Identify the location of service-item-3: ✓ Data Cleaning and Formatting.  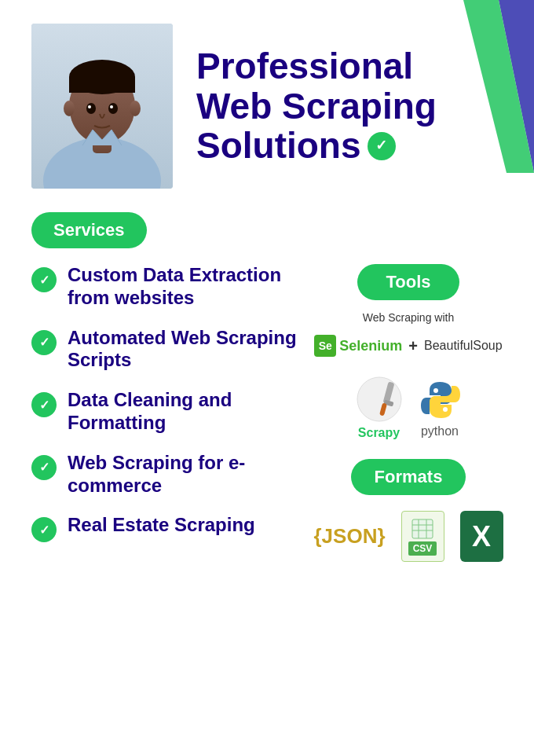
(165, 412).